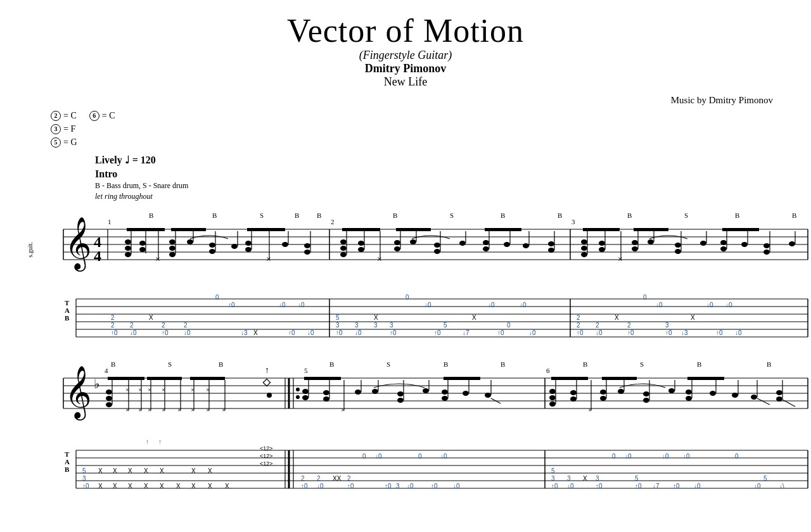 This screenshot has height=532, width=811. I want to click on tab-s2-x14: X, so click(210, 486).